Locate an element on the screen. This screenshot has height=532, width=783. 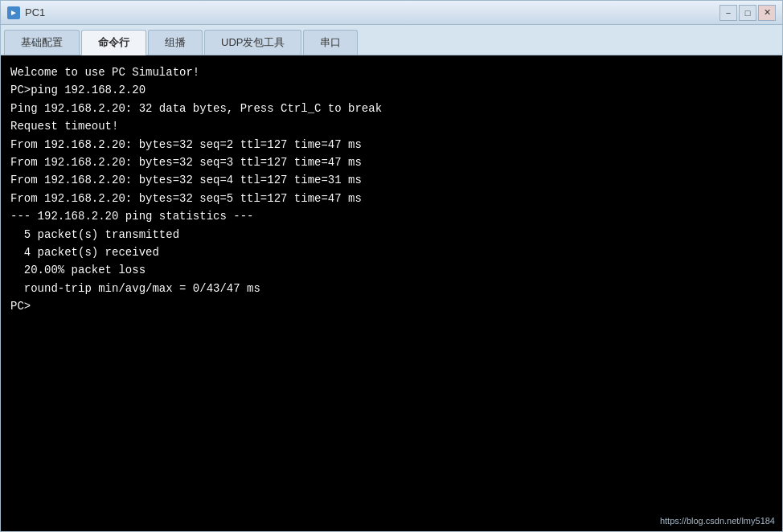
tab-basic: 基础配置 is located at coordinates (42, 42).